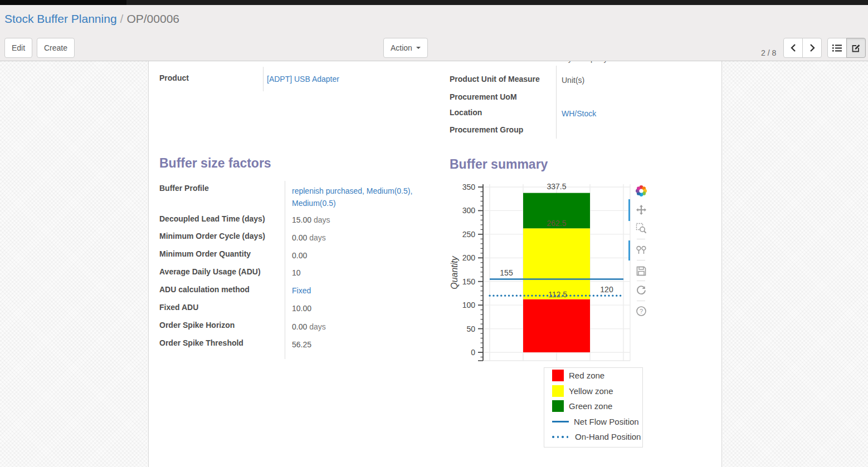  Describe the element at coordinates (769, 53) in the screenshot. I see `pager-count: 2 / 8` at that location.